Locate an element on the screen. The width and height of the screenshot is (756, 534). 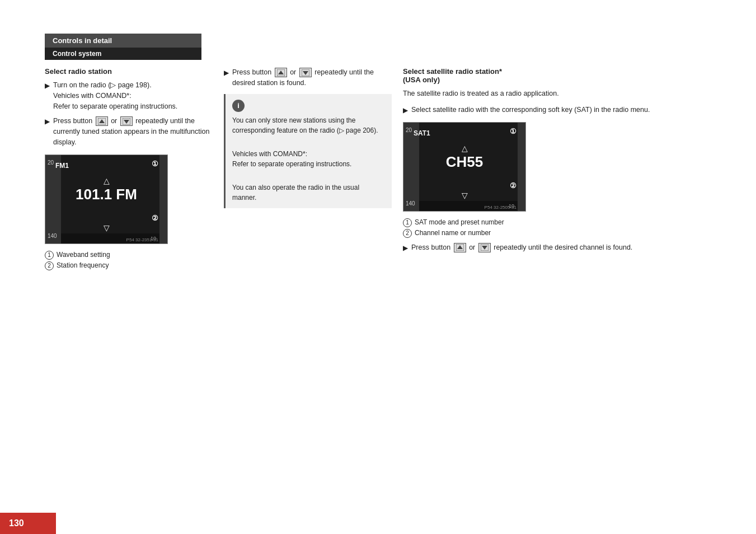
info-box: i You can only store new stations using … is located at coordinates (308, 151).